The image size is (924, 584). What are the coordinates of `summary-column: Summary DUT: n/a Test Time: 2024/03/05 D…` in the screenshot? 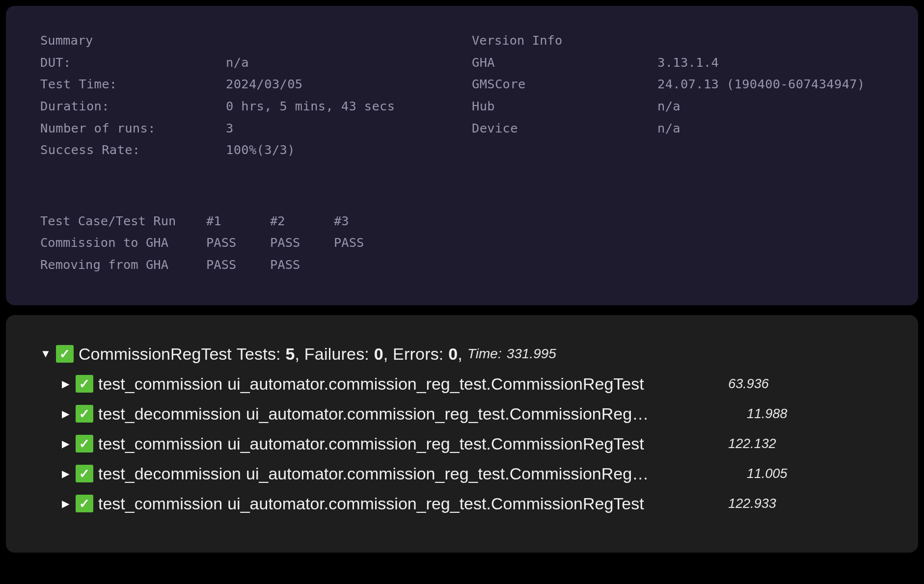 It's located at (246, 95).